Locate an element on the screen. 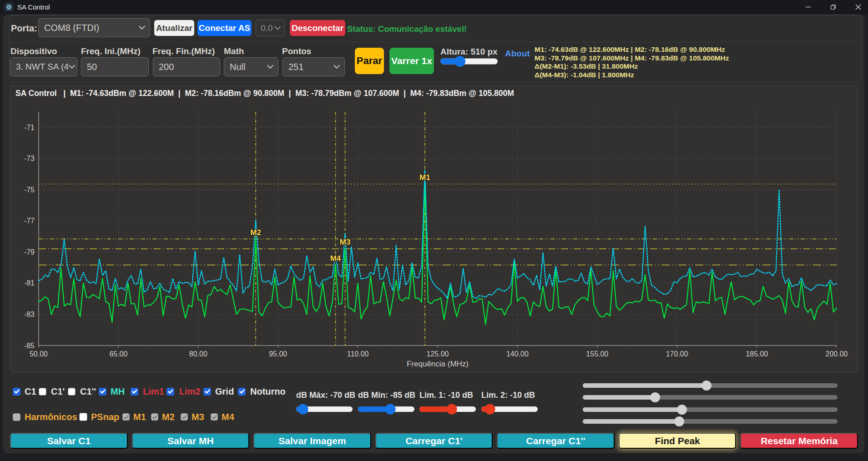  checkbox-m4 is located at coordinates (214, 417).